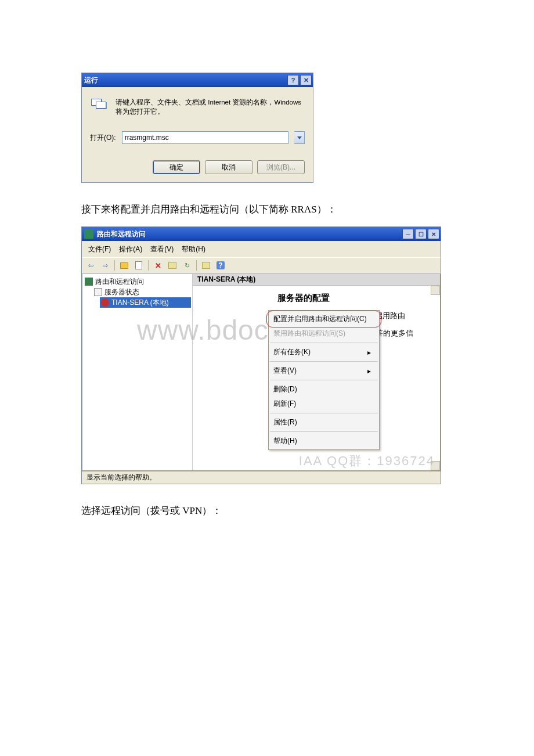 Image resolution: width=534 pixels, height=756 pixels. Describe the element at coordinates (324, 389) in the screenshot. I see `cm-delete: 删除(D)` at that location.